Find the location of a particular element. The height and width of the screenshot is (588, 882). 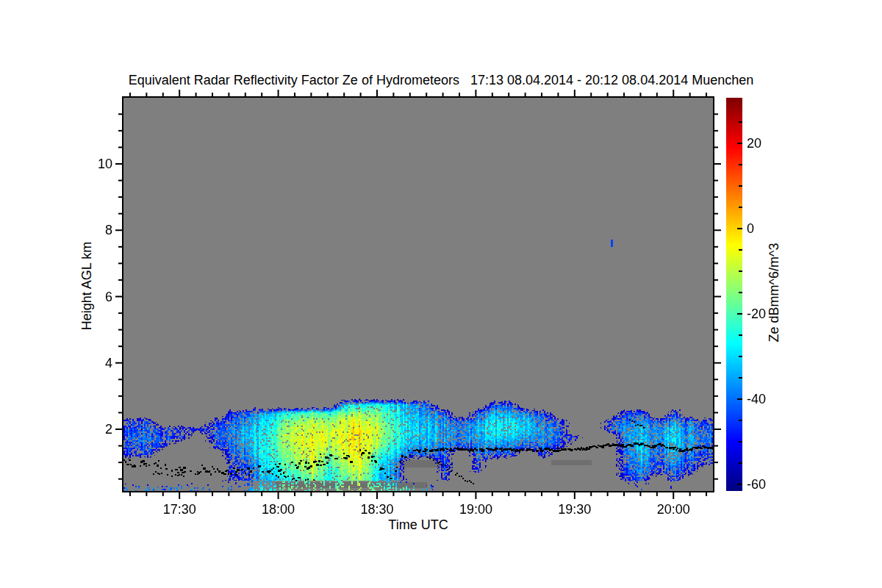

x-tick-label: 18:30 is located at coordinates (376, 509).